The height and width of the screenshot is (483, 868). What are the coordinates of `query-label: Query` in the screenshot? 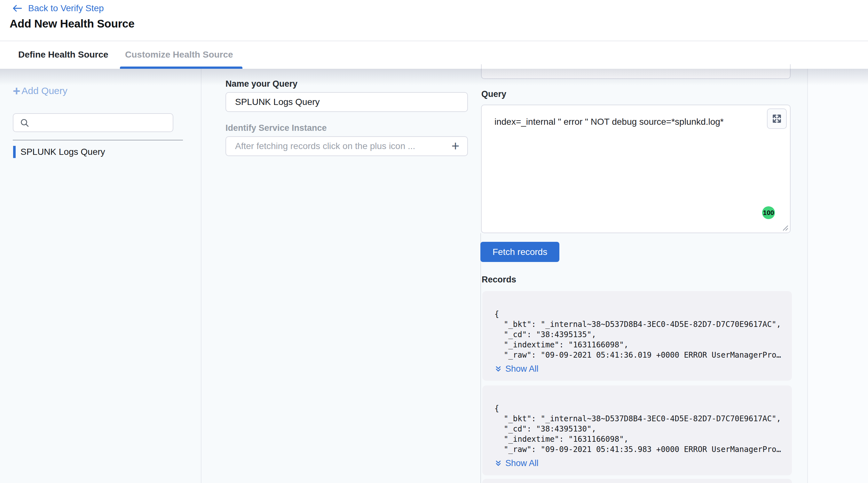 It's located at (494, 94).